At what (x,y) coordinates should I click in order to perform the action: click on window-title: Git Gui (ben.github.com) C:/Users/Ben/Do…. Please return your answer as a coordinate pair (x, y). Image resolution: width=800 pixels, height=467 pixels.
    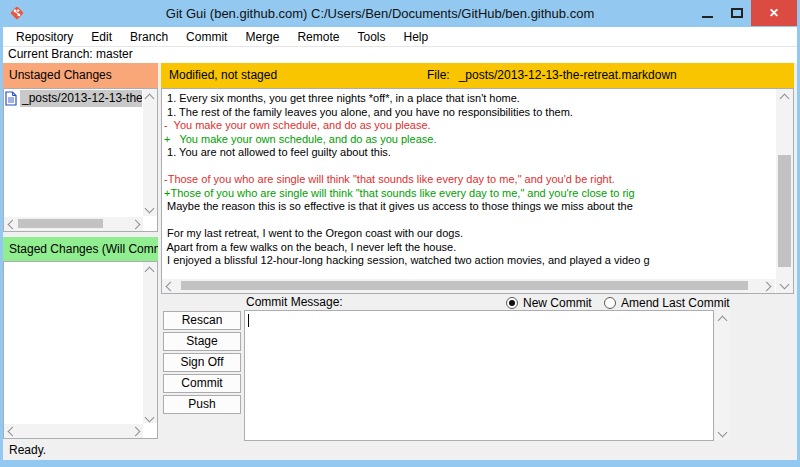
    Looking at the image, I should click on (380, 14).